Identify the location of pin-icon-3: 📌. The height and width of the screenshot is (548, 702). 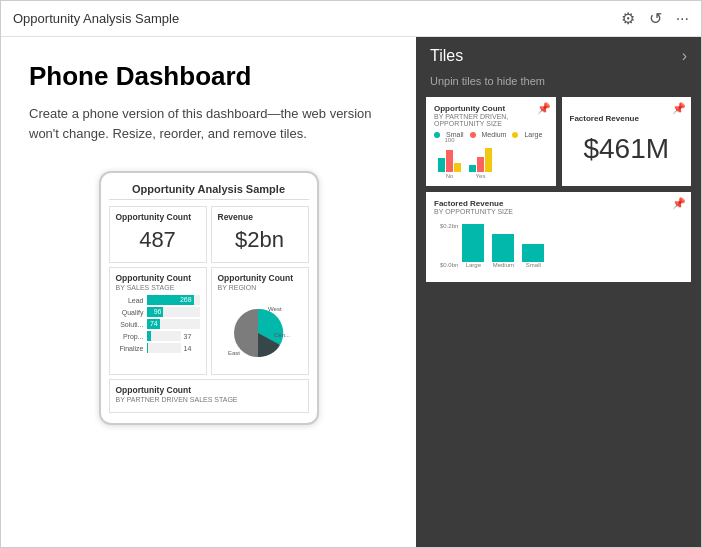
(679, 204).